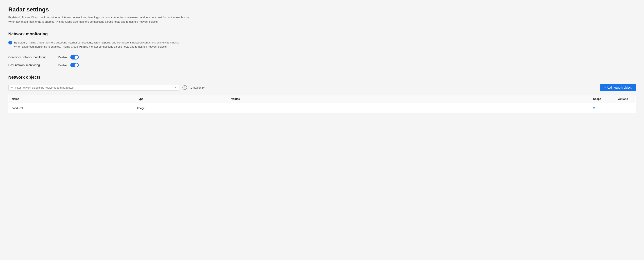  What do you see at coordinates (322, 9) in the screenshot?
I see `page-title: Radar settings` at bounding box center [322, 9].